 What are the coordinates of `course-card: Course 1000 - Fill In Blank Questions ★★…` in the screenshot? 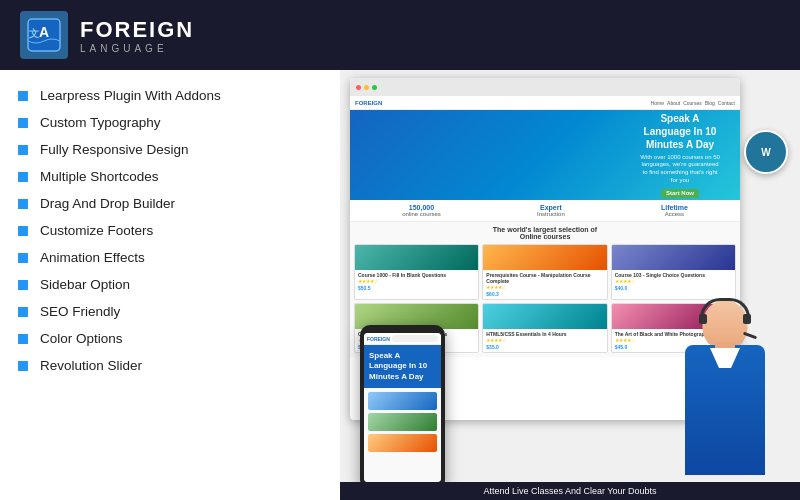 It's located at (416, 272).